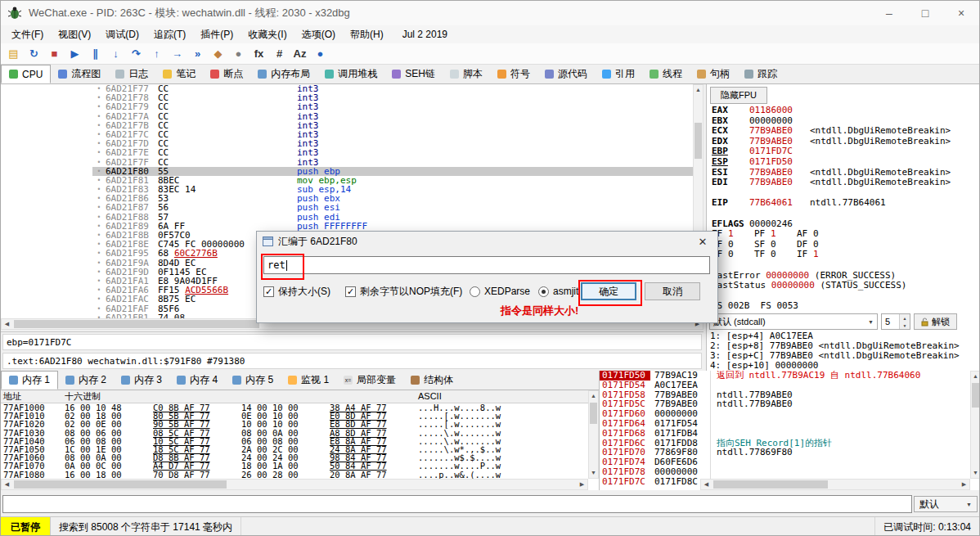 Image resolution: width=980 pixels, height=536 pixels. What do you see at coordinates (500, 291) in the screenshot?
I see `xedparse-radio: XEDParse` at bounding box center [500, 291].